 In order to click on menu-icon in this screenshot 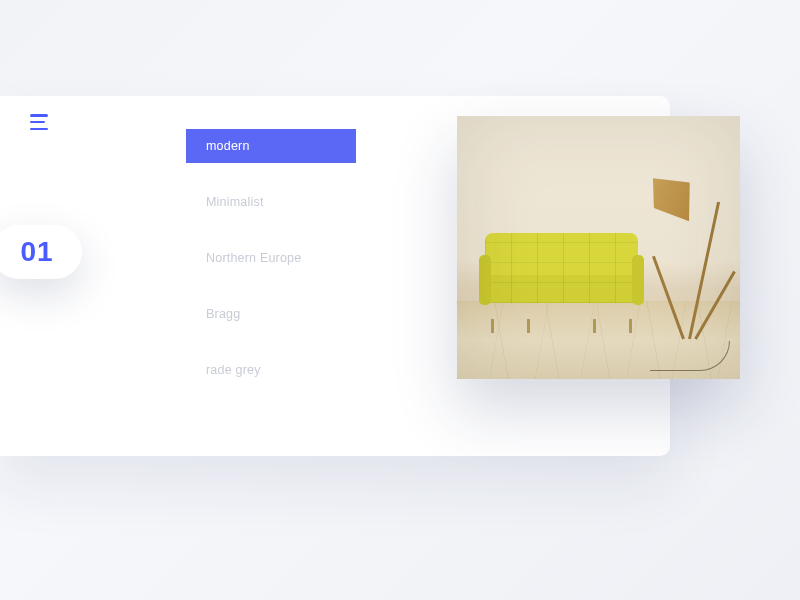, I will do `click(40, 122)`.